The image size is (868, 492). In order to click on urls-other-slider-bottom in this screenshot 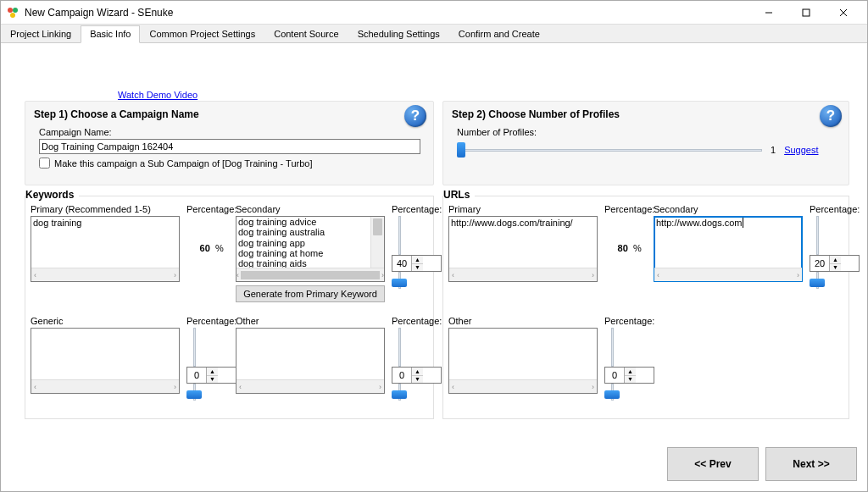, I will do `click(612, 392)`.